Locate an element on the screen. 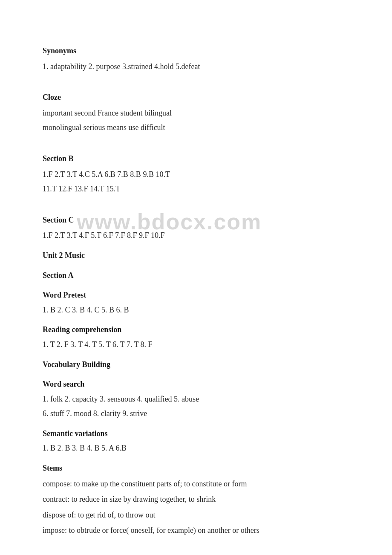 Image resolution: width=392 pixels, height=555 pixels. semantic-variations-heading: Semantic variations is located at coordinates (196, 434).